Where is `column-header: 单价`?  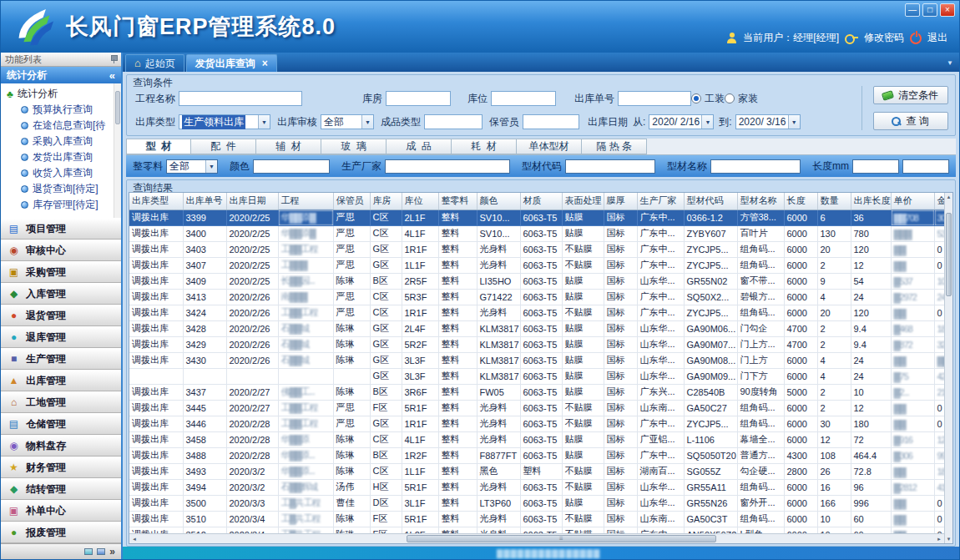 column-header: 单价 is located at coordinates (912, 201).